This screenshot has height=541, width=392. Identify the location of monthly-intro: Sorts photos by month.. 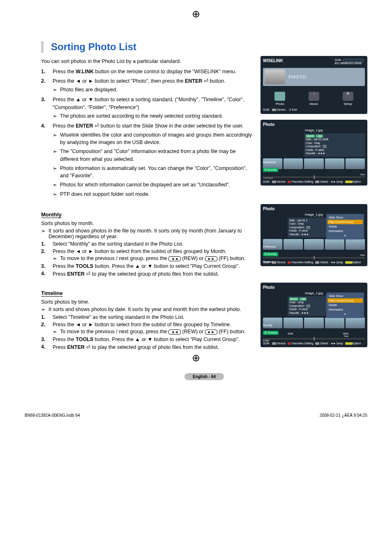
(147, 223).